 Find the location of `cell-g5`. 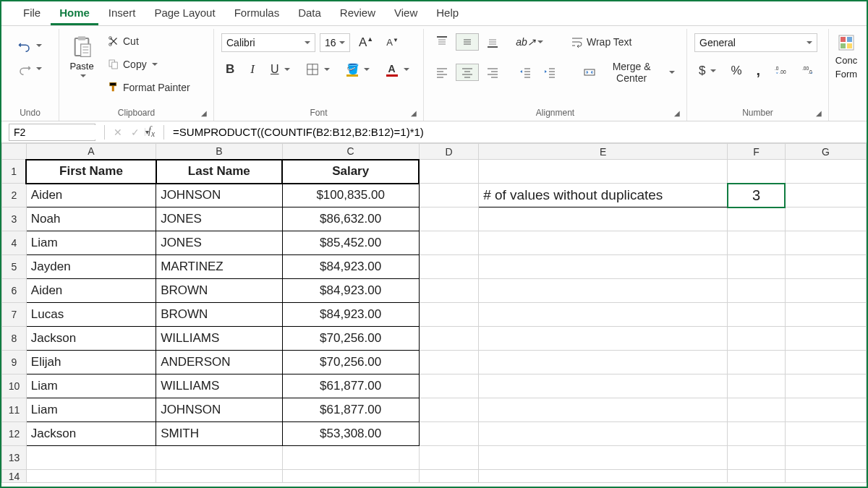

cell-g5 is located at coordinates (825, 267).